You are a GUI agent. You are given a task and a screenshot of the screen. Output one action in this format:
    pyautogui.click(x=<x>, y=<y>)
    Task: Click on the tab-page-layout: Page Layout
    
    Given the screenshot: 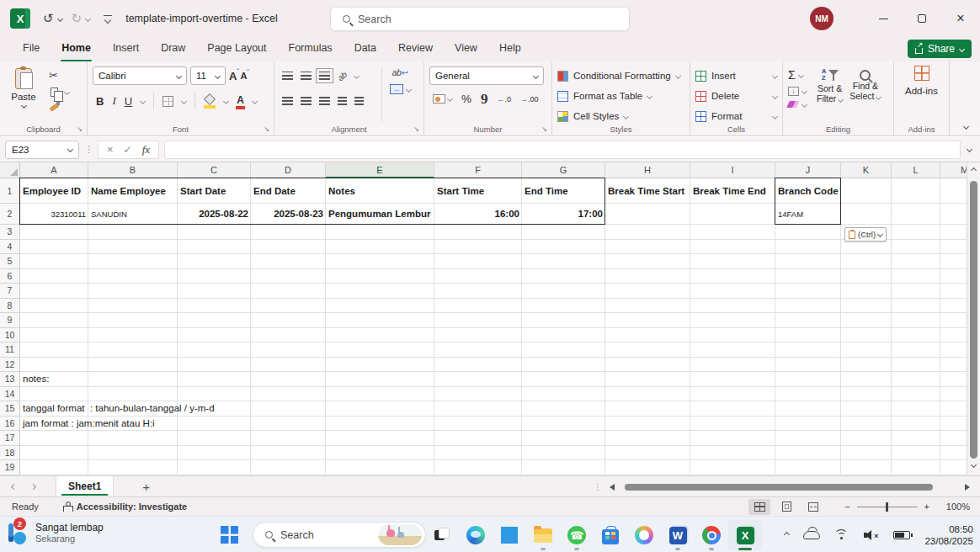 What is the action you would take?
    pyautogui.click(x=237, y=49)
    